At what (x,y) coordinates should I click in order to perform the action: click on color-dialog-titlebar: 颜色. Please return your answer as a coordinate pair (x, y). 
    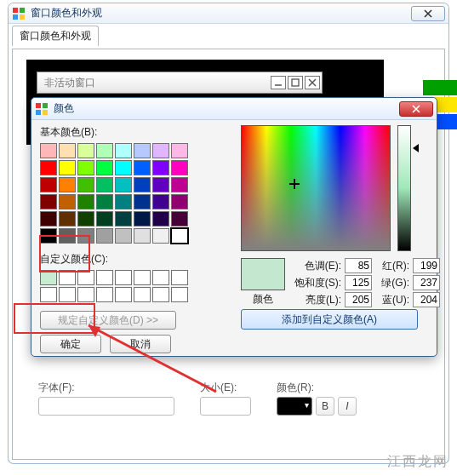
    Looking at the image, I should click on (234, 109).